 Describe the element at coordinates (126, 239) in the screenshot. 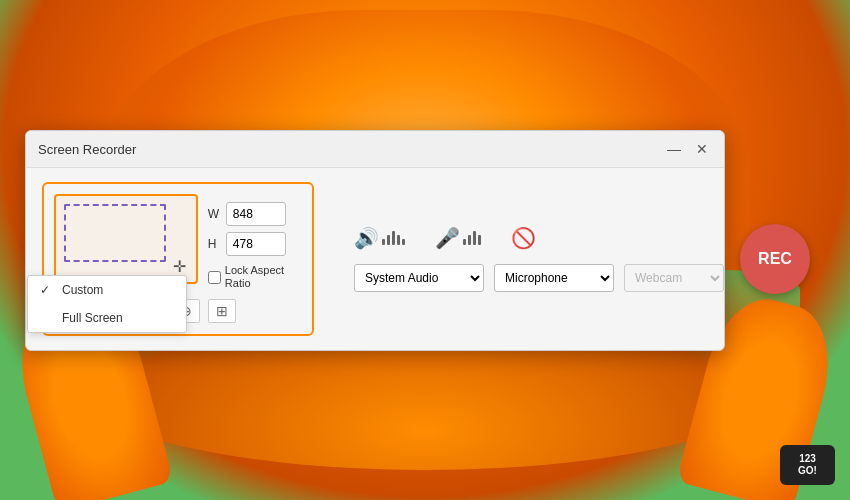

I see `area-preview: ✛` at that location.